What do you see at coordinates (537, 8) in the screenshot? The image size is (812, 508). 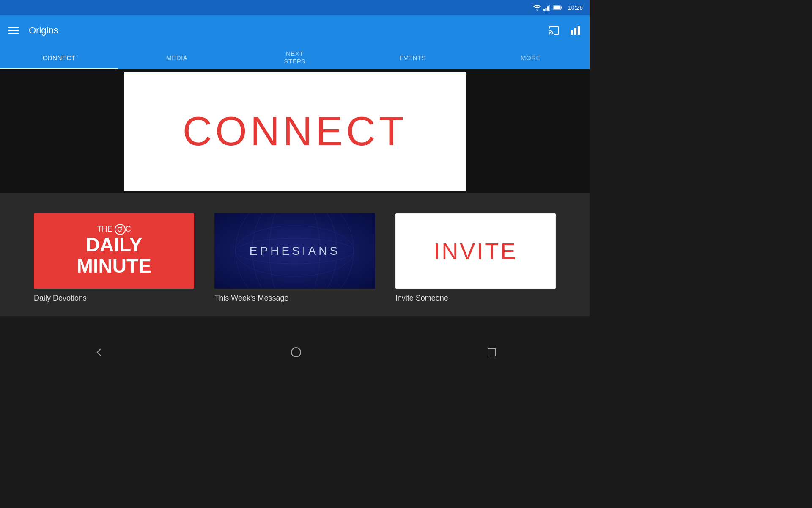 I see `wifi-icon` at bounding box center [537, 8].